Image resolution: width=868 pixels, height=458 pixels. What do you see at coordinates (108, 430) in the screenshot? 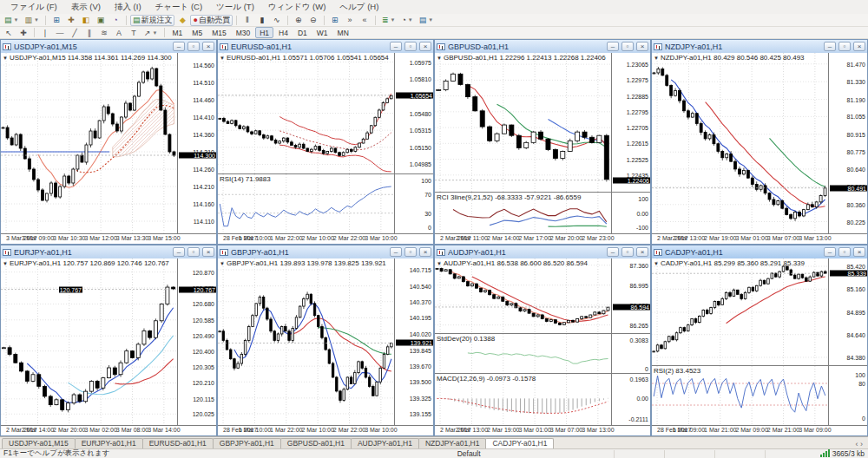
I see `time-axis: 2 Mar 20172 Mar 14:002 Mar 20:003 Mar 02…` at bounding box center [108, 430].